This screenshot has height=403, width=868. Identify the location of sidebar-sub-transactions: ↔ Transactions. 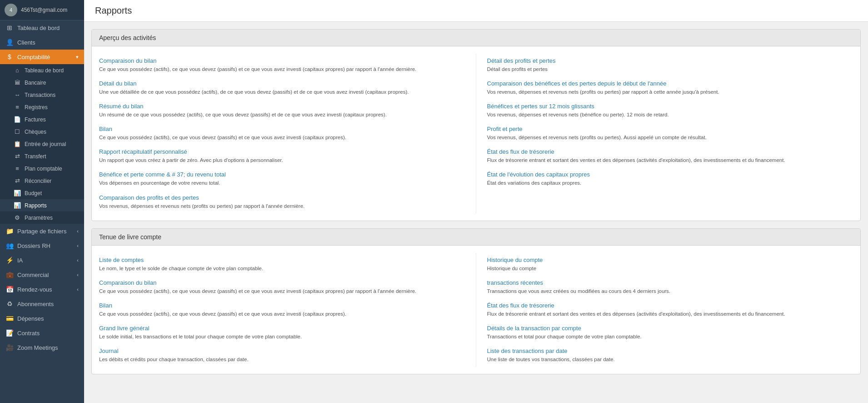
(42, 95).